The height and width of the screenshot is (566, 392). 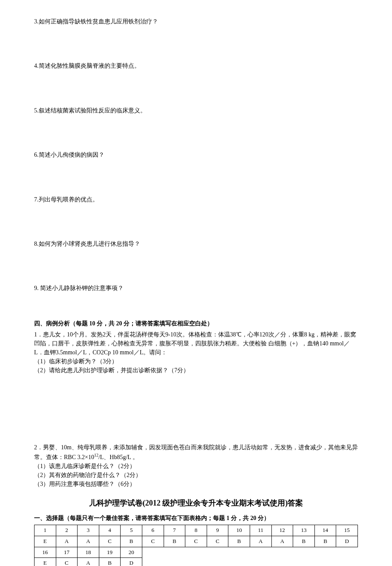 What do you see at coordinates (196, 22) in the screenshot?
I see `question-3: 3.如何正确指导缺铁性贫血患儿应用铁剂治疗？` at bounding box center [196, 22].